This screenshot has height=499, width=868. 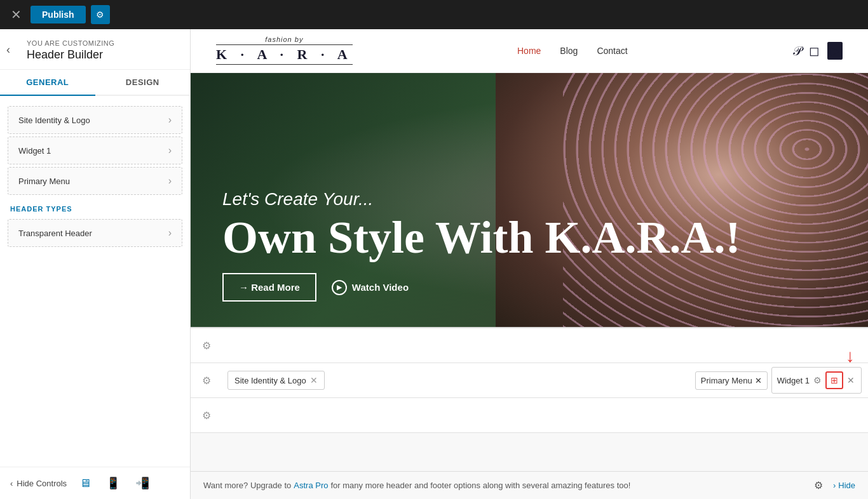 I want to click on nav-blog: Blog, so click(x=569, y=51).